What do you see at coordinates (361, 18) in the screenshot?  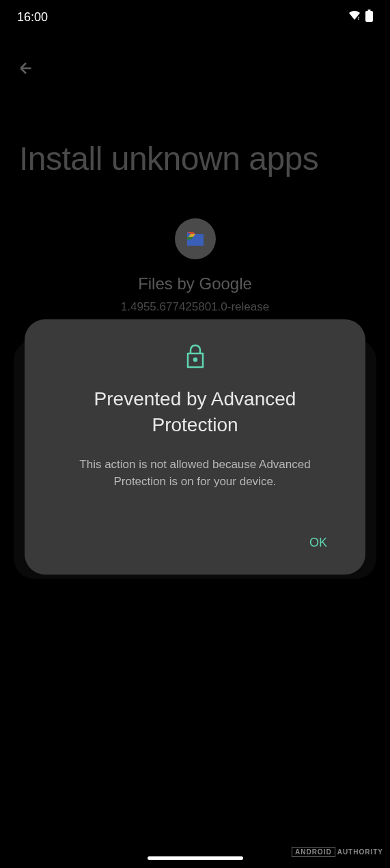 I see `status-icons` at bounding box center [361, 18].